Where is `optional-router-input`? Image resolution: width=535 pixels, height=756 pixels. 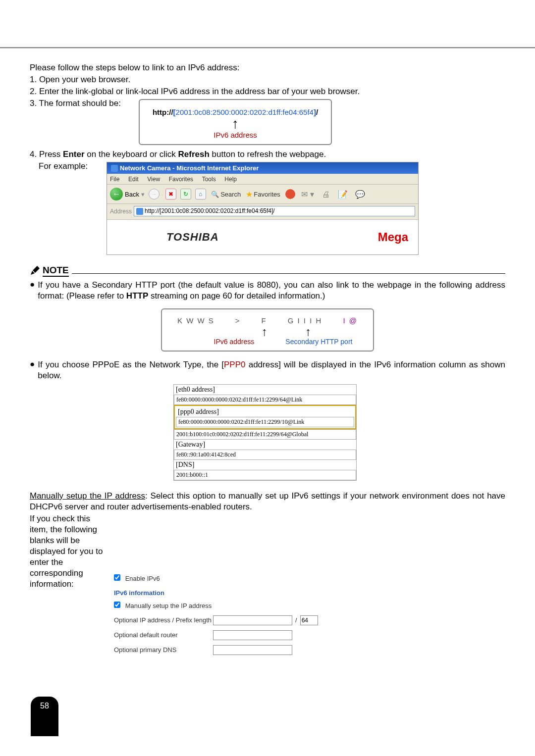 optional-router-input is located at coordinates (253, 635).